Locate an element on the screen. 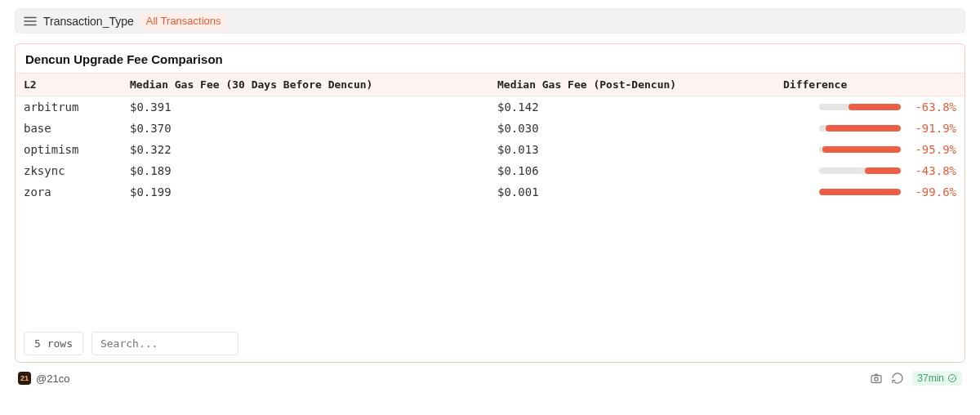  author-avatar: 21 is located at coordinates (24, 378).